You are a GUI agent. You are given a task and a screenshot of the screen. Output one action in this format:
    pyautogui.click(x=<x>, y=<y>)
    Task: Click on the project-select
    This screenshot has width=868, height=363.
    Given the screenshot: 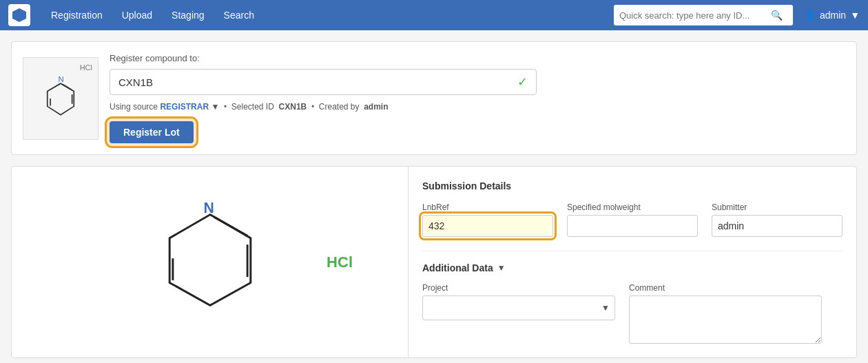 What is the action you would take?
    pyautogui.click(x=519, y=308)
    